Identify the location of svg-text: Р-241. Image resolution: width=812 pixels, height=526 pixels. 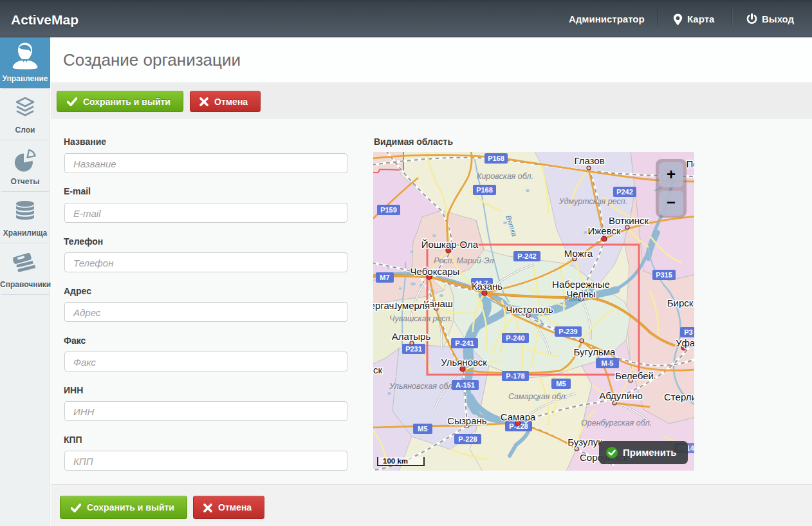
(465, 343).